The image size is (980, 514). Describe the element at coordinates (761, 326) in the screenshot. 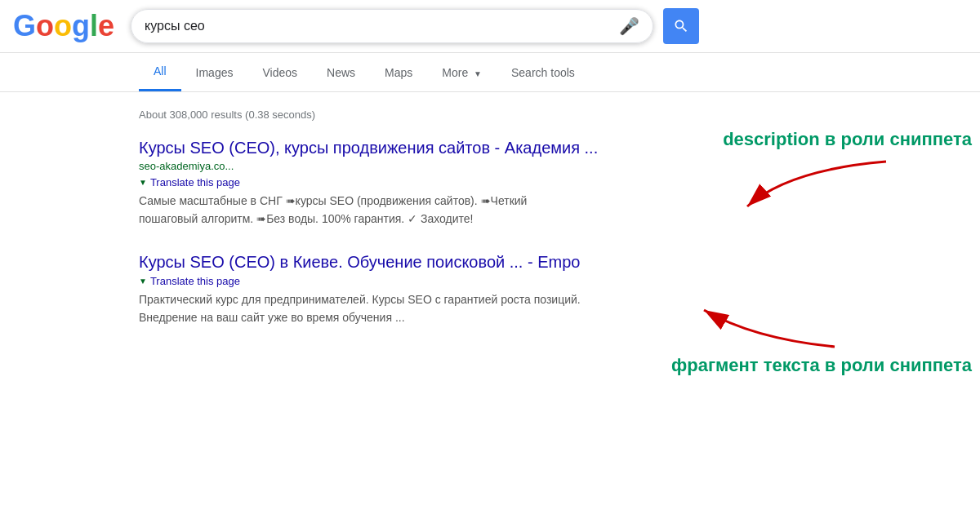

I see `fragment-arrow-svg` at that location.